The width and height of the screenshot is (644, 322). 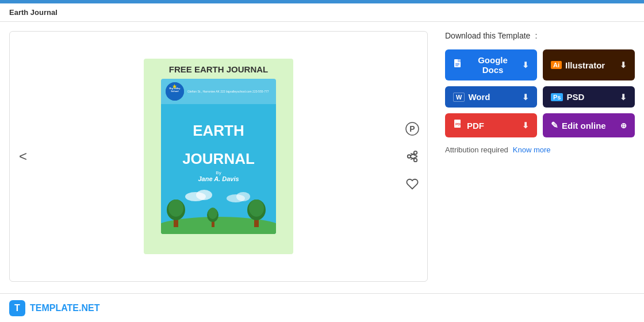 I want to click on illustrator-label: Illustrator, so click(x=585, y=66).